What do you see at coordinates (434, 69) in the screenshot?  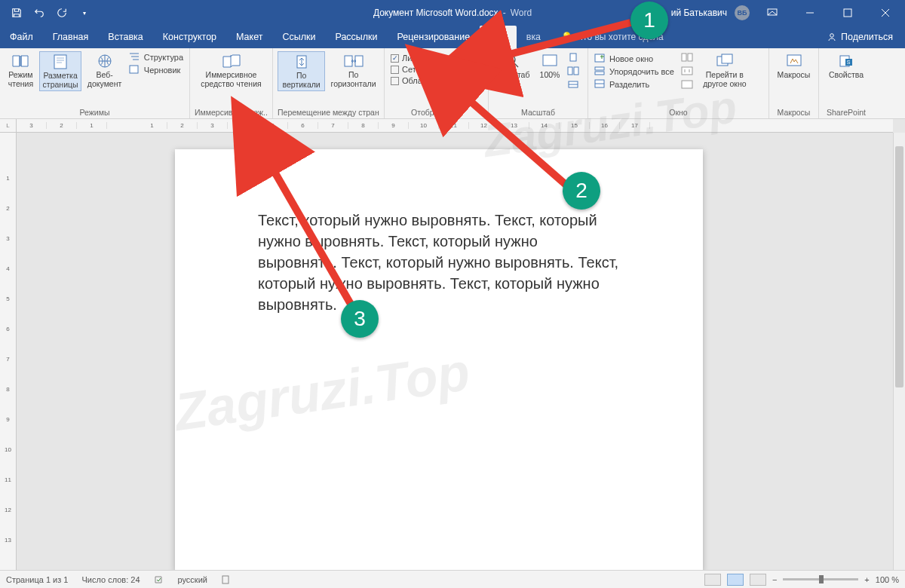 I see `grid-checkbox: Сетка` at bounding box center [434, 69].